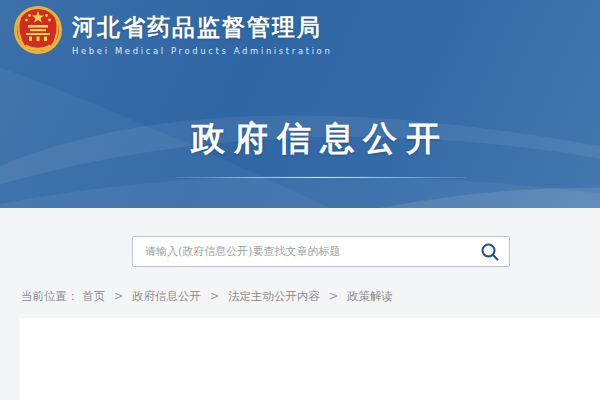  Describe the element at coordinates (172, 30) in the screenshot. I see `site-brand: 河北省药品监督管理局 Hebei Medical Products Admini…` at that location.